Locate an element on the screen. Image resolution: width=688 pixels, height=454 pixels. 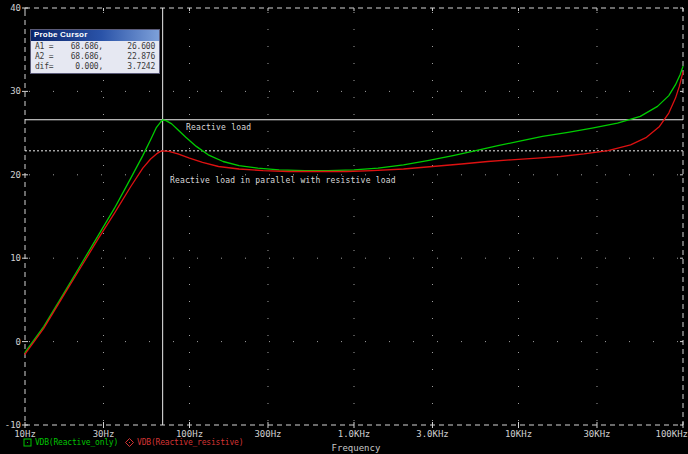
cursor-row-a1: A1 = 68.686, 26.600 is located at coordinates (95, 47).